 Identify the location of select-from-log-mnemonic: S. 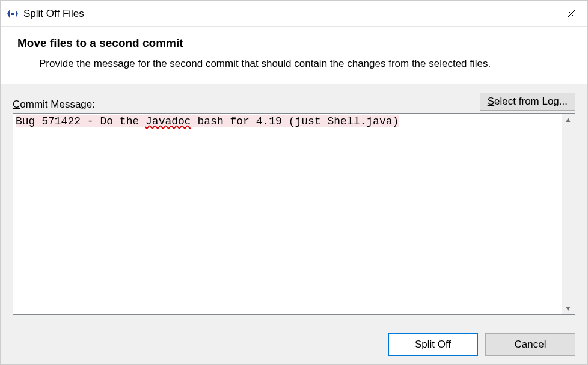
(491, 101).